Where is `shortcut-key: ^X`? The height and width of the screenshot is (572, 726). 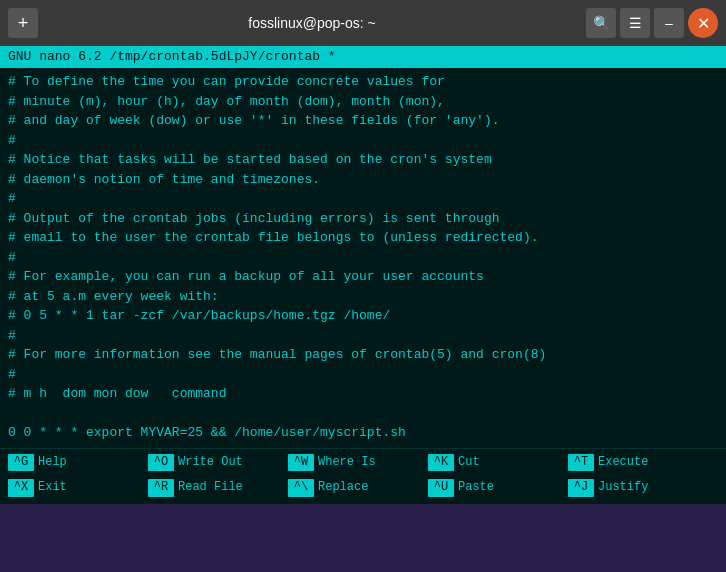
shortcut-key: ^X is located at coordinates (21, 488).